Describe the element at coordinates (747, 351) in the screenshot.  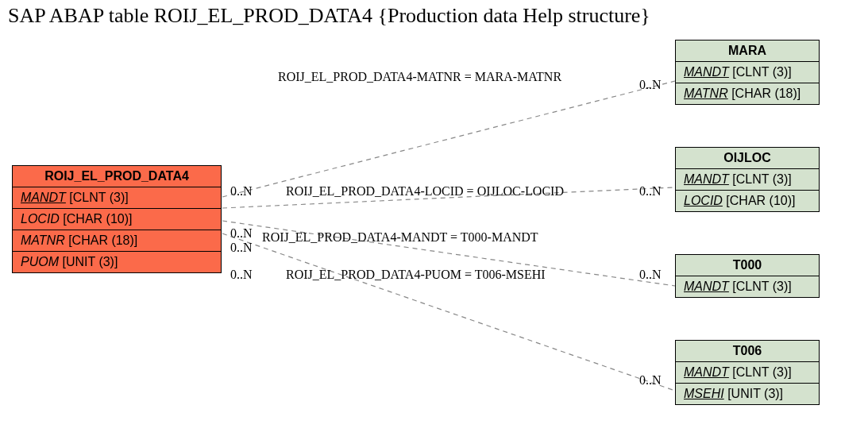
I see `entity-t006-name: T006` at that location.